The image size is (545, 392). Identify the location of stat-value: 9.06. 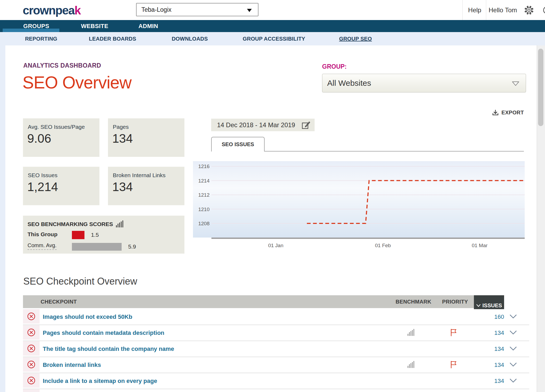
(39, 138).